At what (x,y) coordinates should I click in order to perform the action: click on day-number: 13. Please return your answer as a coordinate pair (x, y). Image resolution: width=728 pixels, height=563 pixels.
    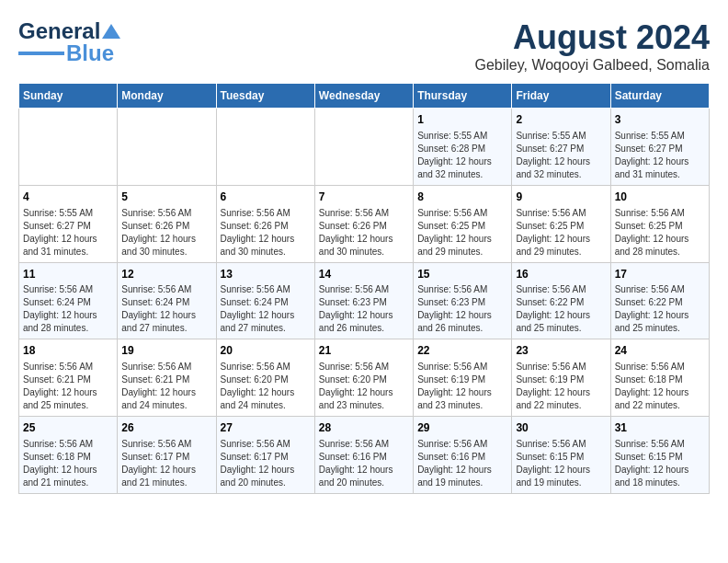
    Looking at the image, I should click on (266, 274).